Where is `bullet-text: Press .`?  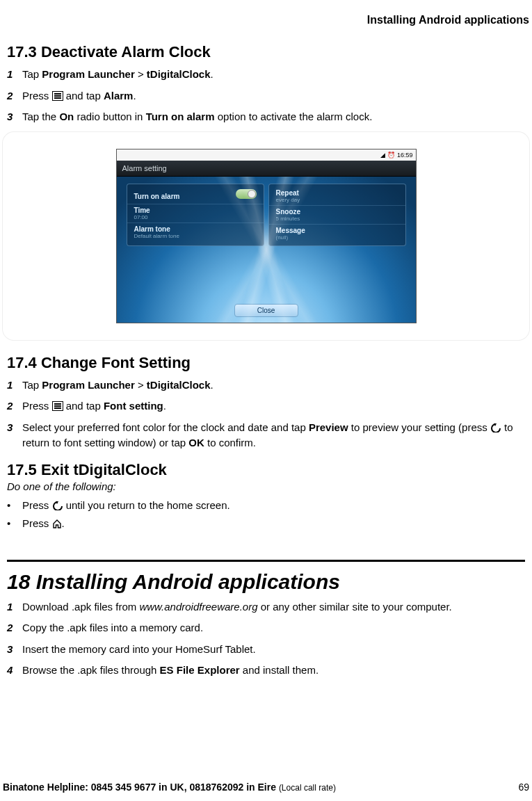 bullet-text: Press . is located at coordinates (43, 524).